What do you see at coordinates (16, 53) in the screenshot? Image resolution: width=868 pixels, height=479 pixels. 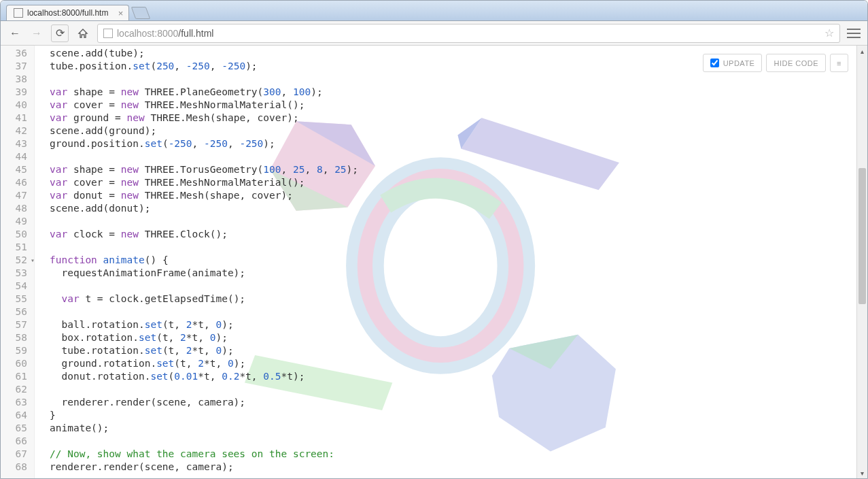 I see `line-number: 36` at bounding box center [16, 53].